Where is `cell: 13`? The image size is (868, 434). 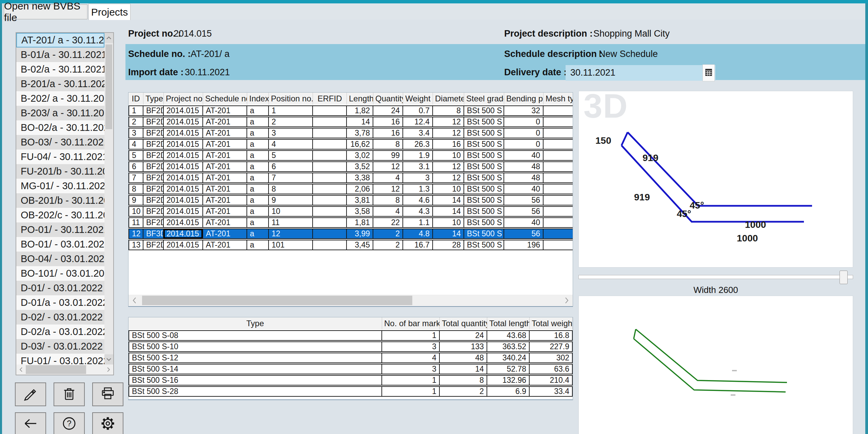 cell: 13 is located at coordinates (136, 245).